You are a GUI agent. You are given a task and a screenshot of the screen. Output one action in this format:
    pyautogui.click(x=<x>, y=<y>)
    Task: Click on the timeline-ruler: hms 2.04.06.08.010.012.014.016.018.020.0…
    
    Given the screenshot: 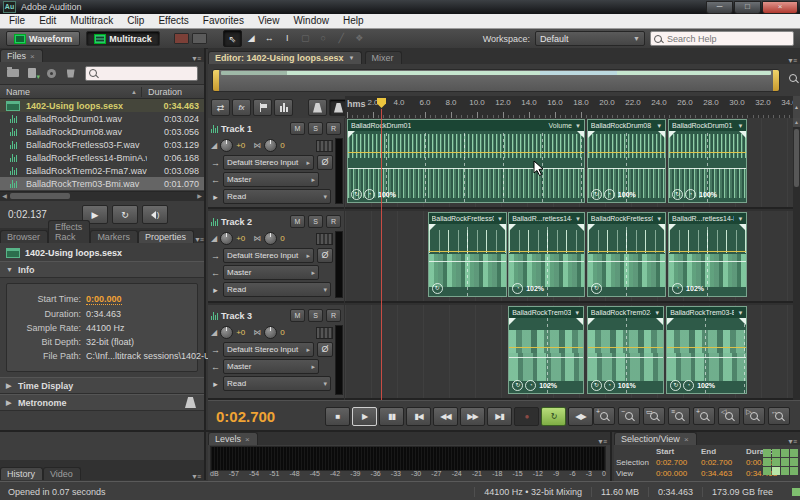 What is the action you would take?
    pyautogui.click(x=569, y=108)
    